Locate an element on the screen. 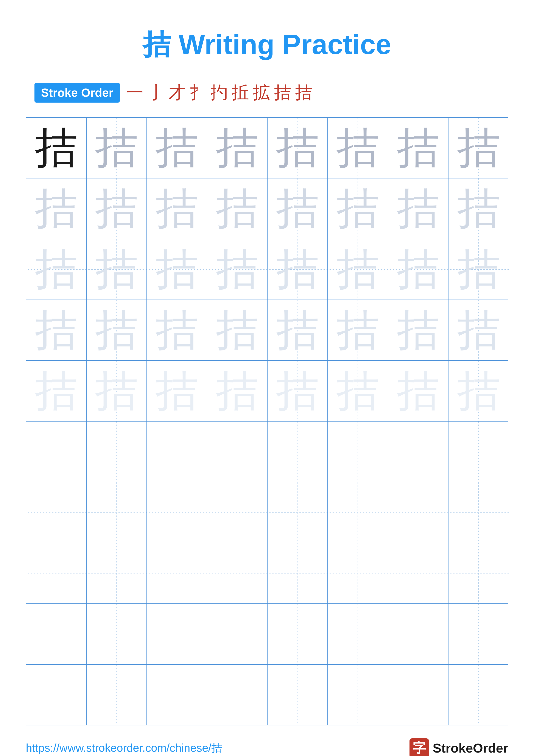  cell-1-6: 拮 is located at coordinates (358, 148).